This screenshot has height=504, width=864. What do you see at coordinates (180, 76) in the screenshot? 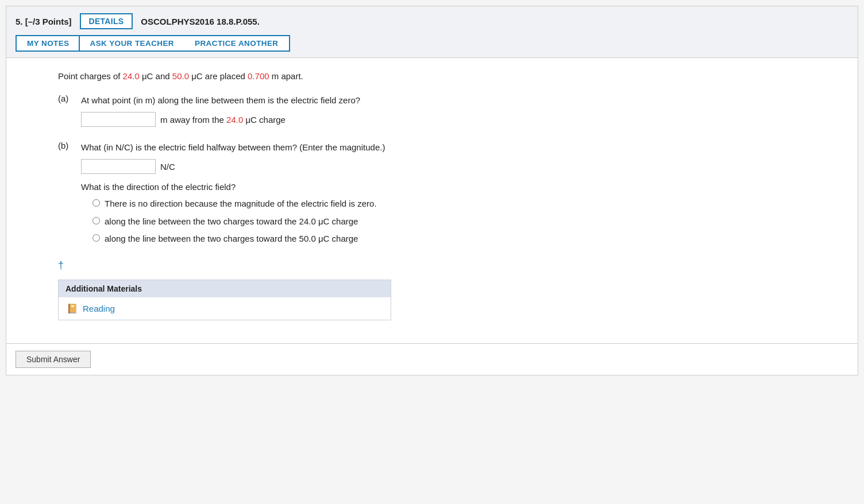
I see `charge2-value: 50.0` at bounding box center [180, 76].